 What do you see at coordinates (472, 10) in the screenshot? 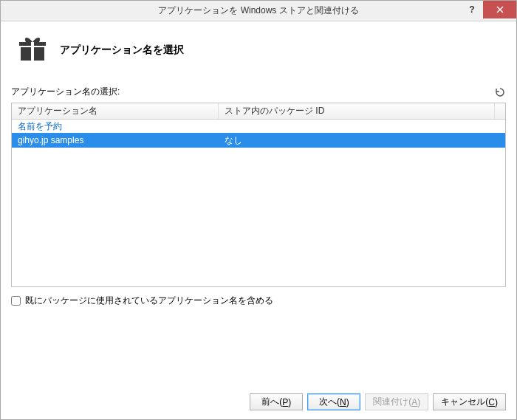
I see `help-button: ?` at bounding box center [472, 10].